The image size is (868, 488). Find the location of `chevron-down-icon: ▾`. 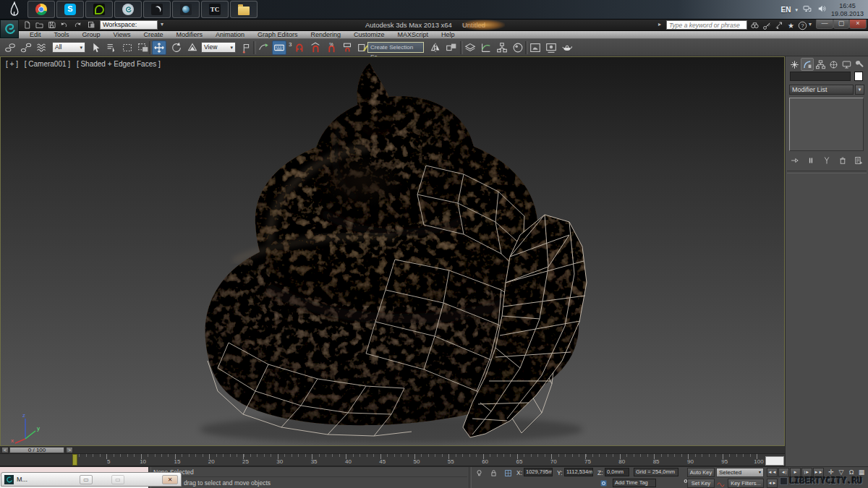

chevron-down-icon: ▾ is located at coordinates (796, 10).